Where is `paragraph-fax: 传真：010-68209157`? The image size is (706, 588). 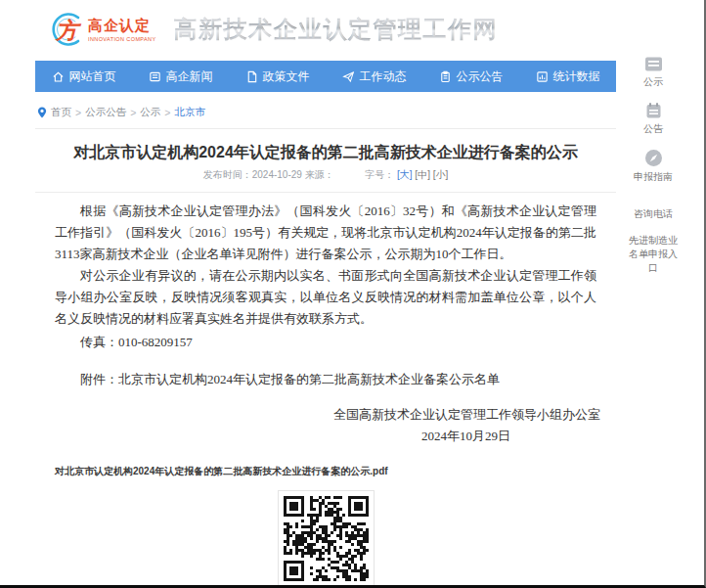 paragraph-fax: 传真：010-68209157 is located at coordinates (326, 342).